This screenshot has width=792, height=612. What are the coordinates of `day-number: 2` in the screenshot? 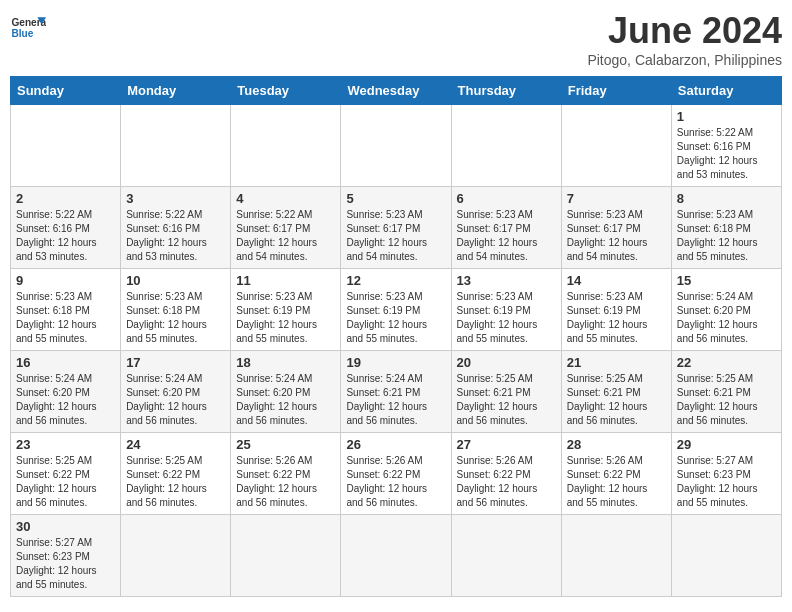 It's located at (66, 198).